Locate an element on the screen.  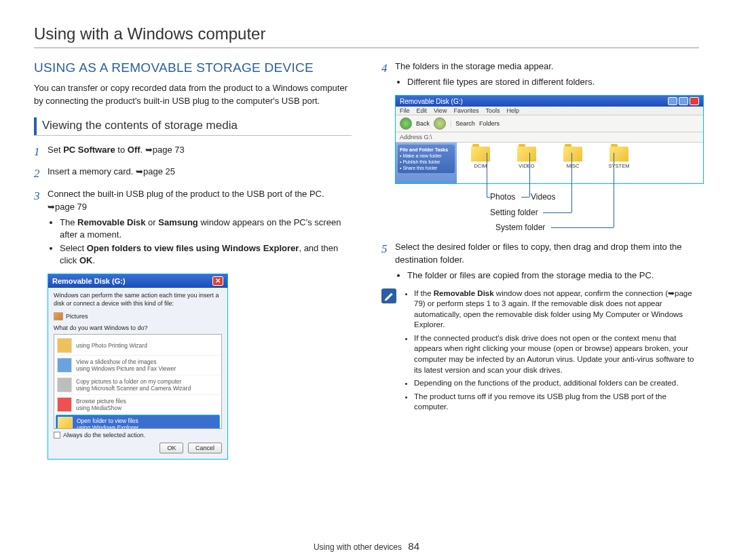
note-icon is located at coordinates (389, 296).